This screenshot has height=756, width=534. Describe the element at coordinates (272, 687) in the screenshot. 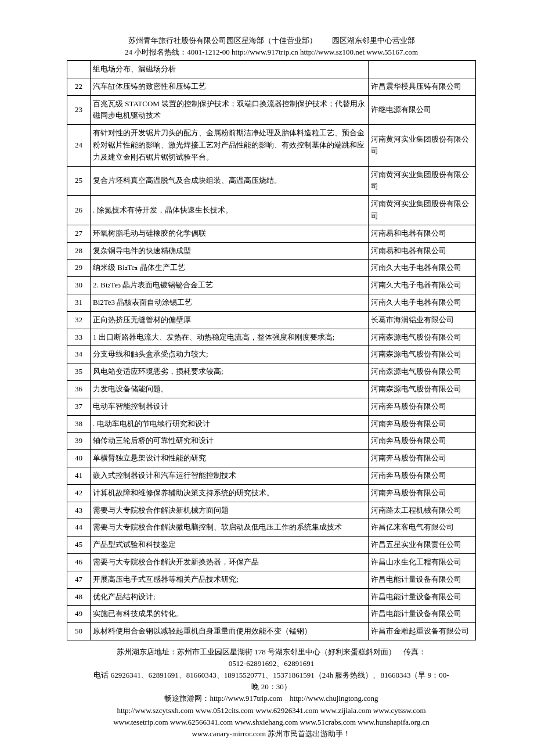

I see `footer-line: 晚 20：30）` at that location.